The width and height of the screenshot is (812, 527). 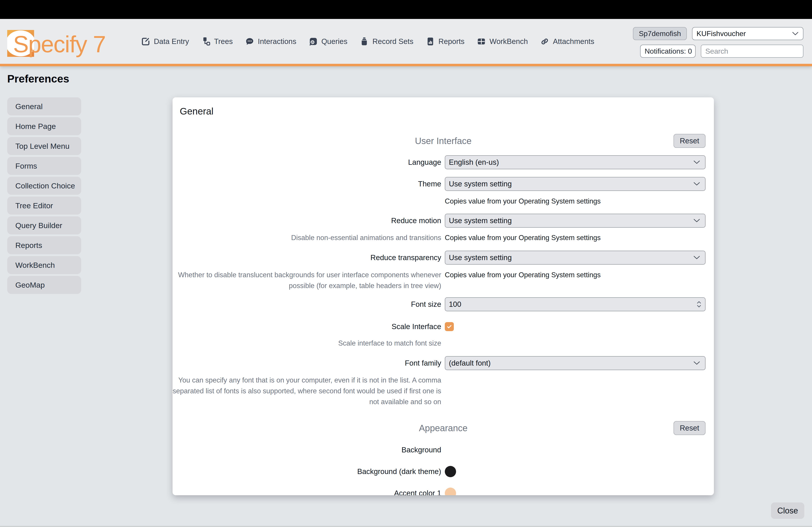 What do you see at coordinates (44, 285) in the screenshot?
I see `sidebar-item-geomap: GeoMap` at bounding box center [44, 285].